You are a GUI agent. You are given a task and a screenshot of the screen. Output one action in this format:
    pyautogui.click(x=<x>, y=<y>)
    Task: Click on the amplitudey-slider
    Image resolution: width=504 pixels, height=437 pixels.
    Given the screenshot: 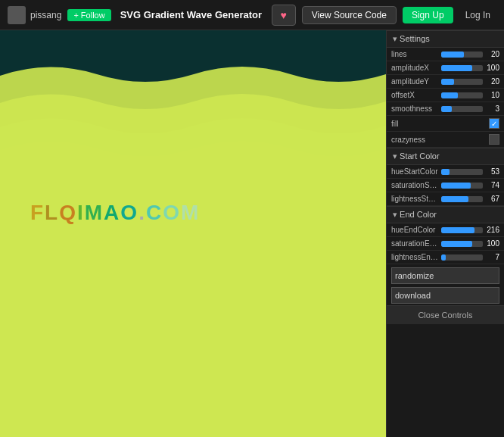 What is the action you would take?
    pyautogui.click(x=462, y=82)
    